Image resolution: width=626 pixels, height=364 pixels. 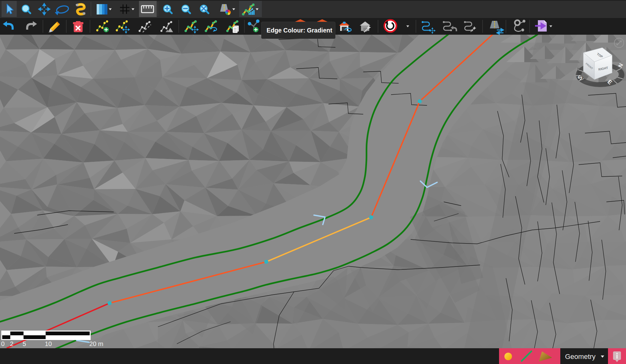 I want to click on svg-text: 2, so click(x=11, y=344).